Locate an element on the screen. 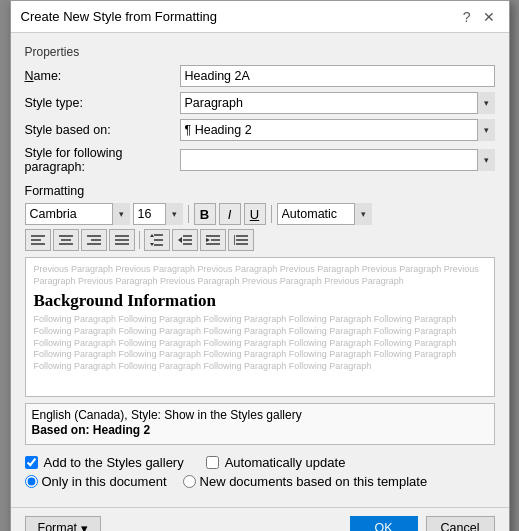  only-doc-radio is located at coordinates (32, 482).